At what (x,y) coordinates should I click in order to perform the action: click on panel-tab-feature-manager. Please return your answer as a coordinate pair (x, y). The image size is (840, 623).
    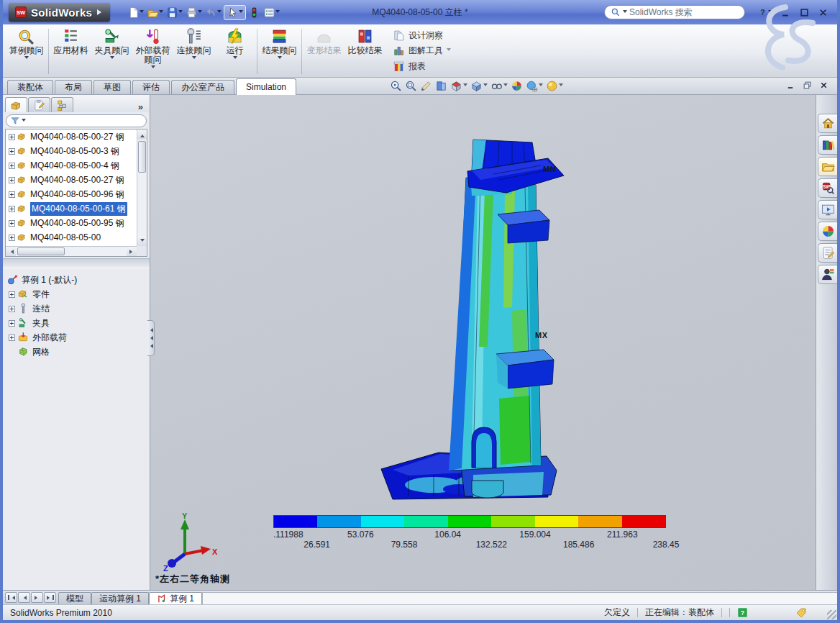
    Looking at the image, I should click on (16, 105).